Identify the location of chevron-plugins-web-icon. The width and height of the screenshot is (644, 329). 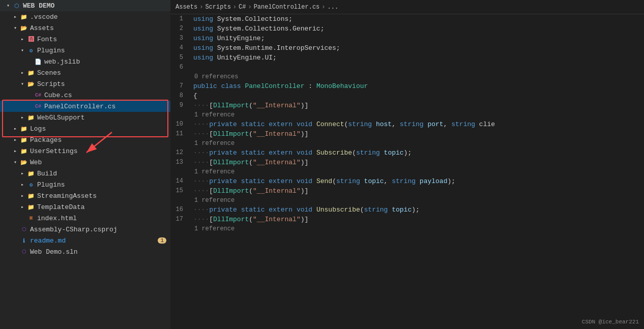
(22, 185).